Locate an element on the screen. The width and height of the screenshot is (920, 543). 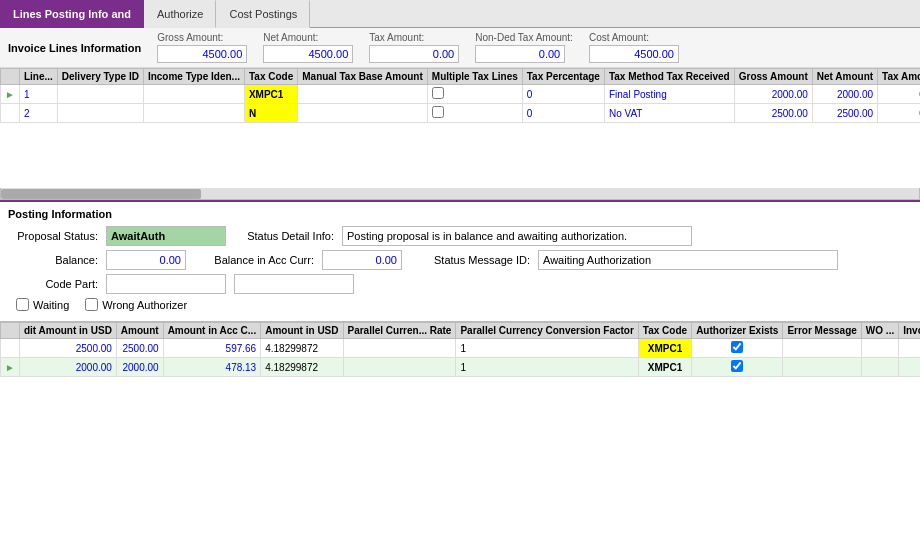
bcol-amt-acc: Amount in Acc C... is located at coordinates (212, 331).